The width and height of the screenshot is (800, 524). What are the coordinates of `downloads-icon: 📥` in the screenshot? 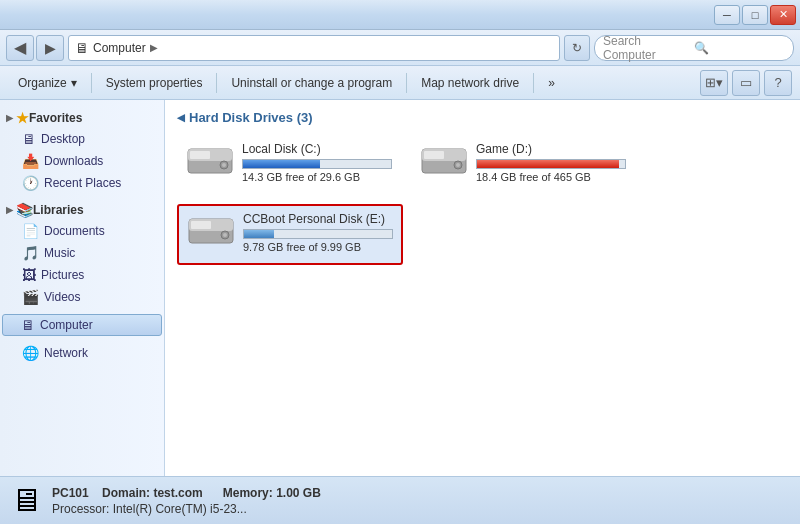 It's located at (30, 161).